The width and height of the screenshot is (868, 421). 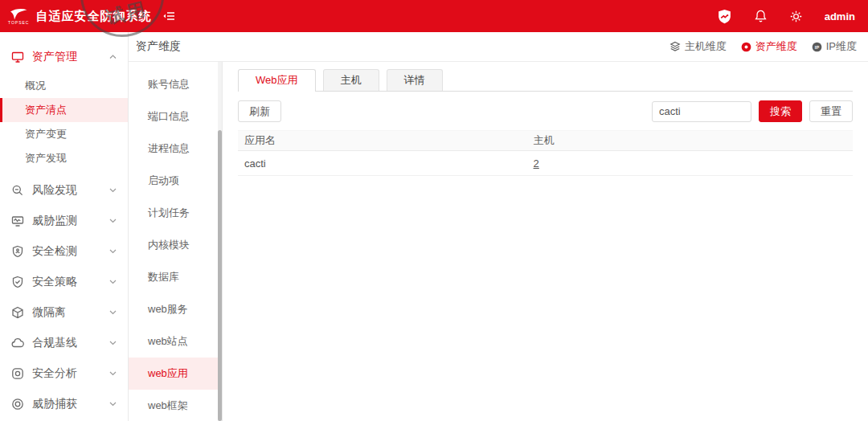 What do you see at coordinates (834, 47) in the screenshot?
I see `dimension-option-ip: IP IP维度` at bounding box center [834, 47].